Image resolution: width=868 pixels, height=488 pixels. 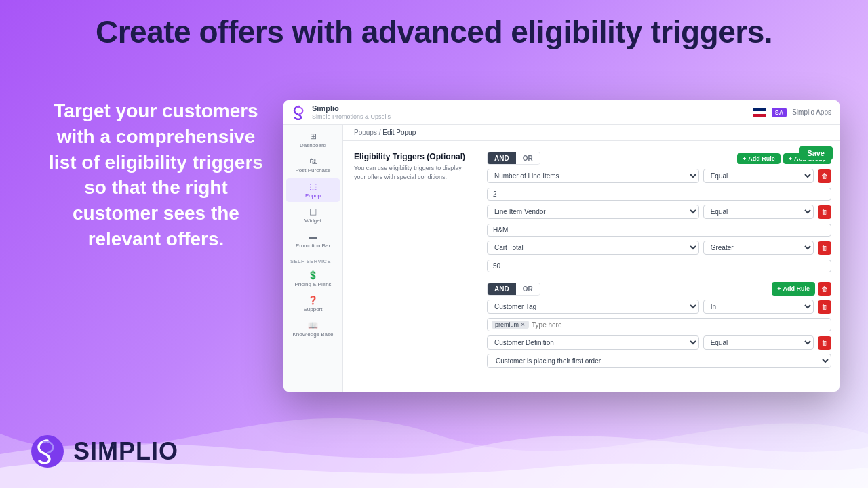 What do you see at coordinates (514, 289) in the screenshot?
I see `and-or-toggle-2: AND OR` at bounding box center [514, 289].